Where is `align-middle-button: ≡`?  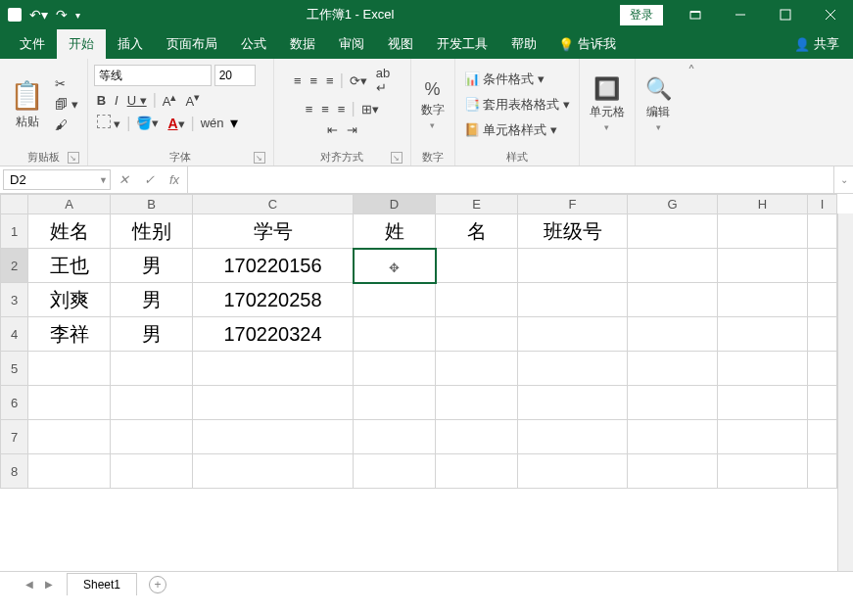 align-middle-button: ≡ is located at coordinates (314, 80).